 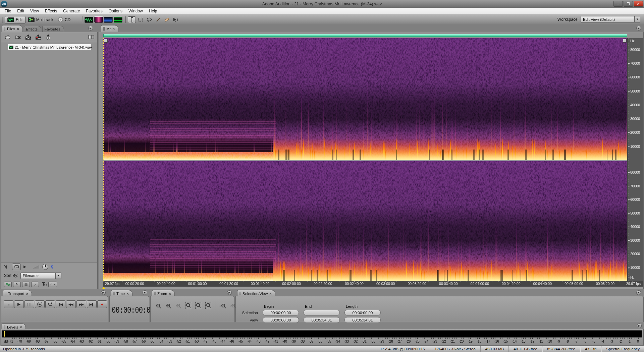 What do you see at coordinates (30, 304) in the screenshot?
I see `pause-button: ▌▌` at bounding box center [30, 304].